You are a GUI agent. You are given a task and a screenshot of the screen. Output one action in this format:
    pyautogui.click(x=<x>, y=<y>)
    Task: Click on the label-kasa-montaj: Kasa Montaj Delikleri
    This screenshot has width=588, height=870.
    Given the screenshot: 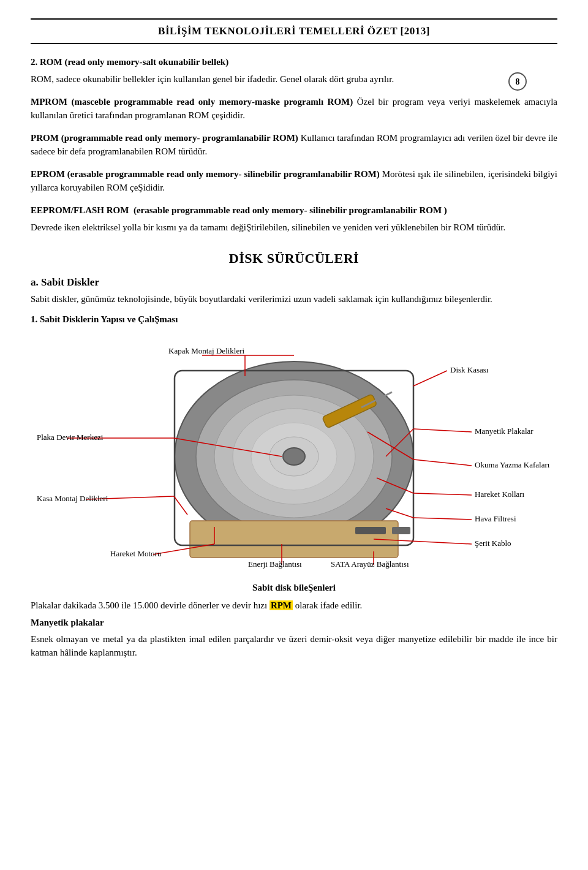 What is the action you would take?
    pyautogui.click(x=72, y=499)
    